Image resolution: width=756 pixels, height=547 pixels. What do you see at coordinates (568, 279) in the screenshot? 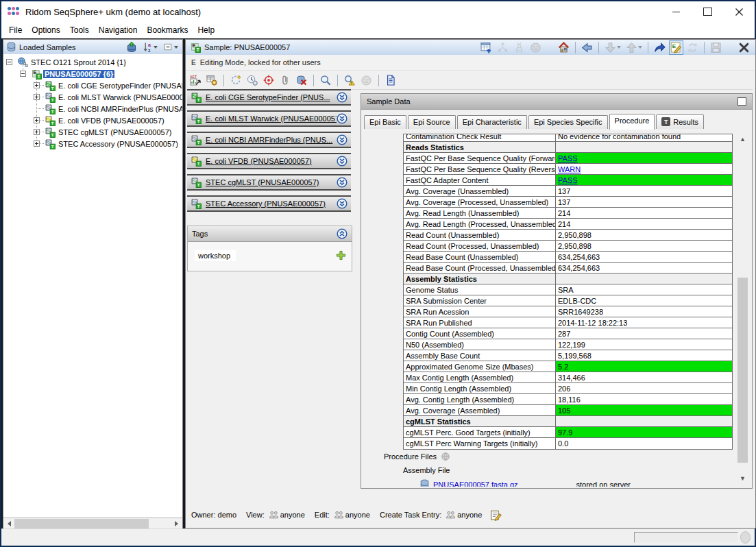
I see `table-section-row: Assembly Statistics` at bounding box center [568, 279].